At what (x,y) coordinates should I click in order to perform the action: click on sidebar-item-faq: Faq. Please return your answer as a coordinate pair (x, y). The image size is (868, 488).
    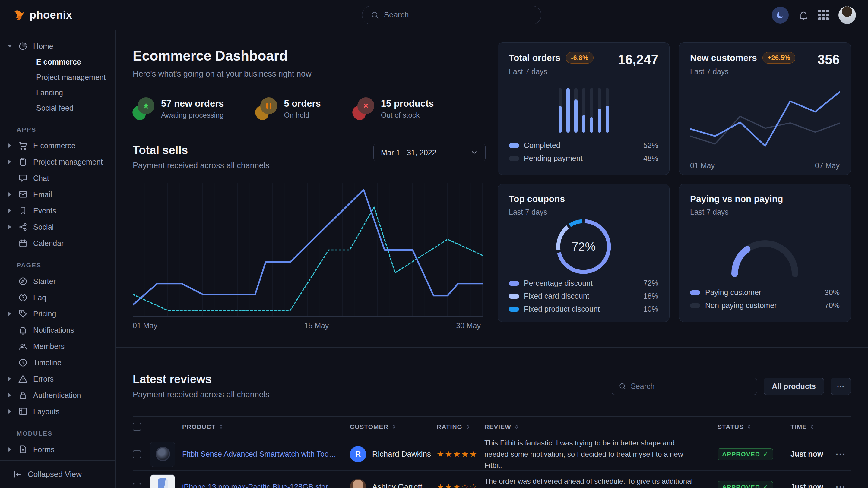
    Looking at the image, I should click on (58, 298).